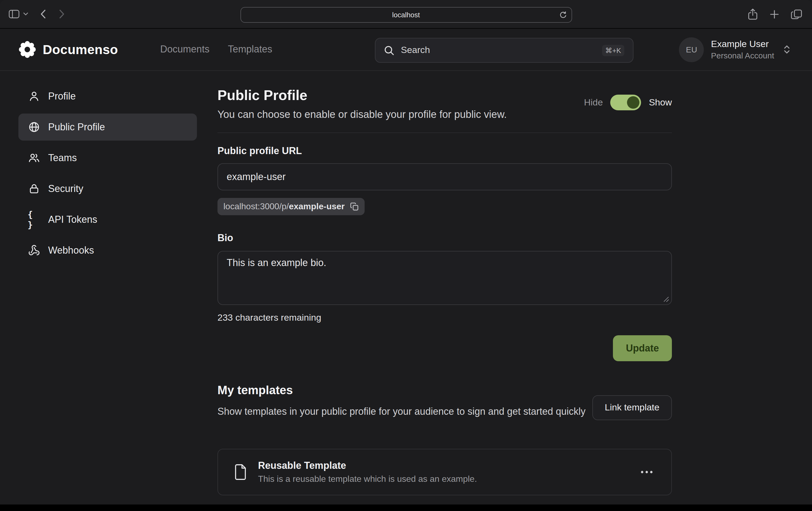  What do you see at coordinates (407, 412) in the screenshot?
I see `my-templates-description: Show templates in your public profile fo…` at bounding box center [407, 412].